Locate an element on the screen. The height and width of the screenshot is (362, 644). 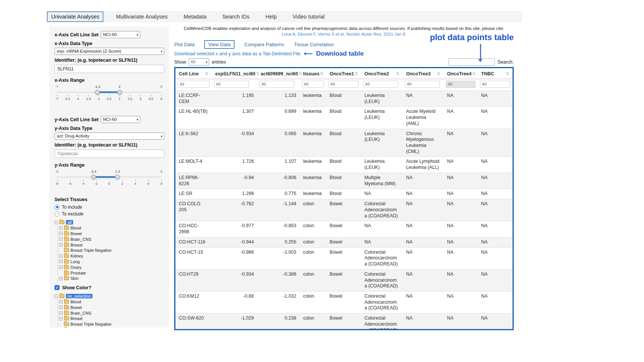
column-filter-input-oncotree3 is located at coordinates (422, 84).